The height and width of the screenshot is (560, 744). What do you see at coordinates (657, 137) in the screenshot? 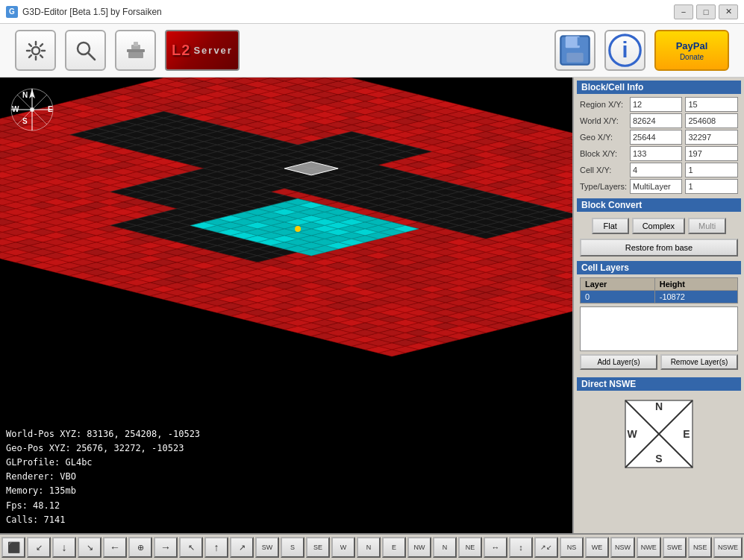
I see `geo-x-input` at bounding box center [657, 137].